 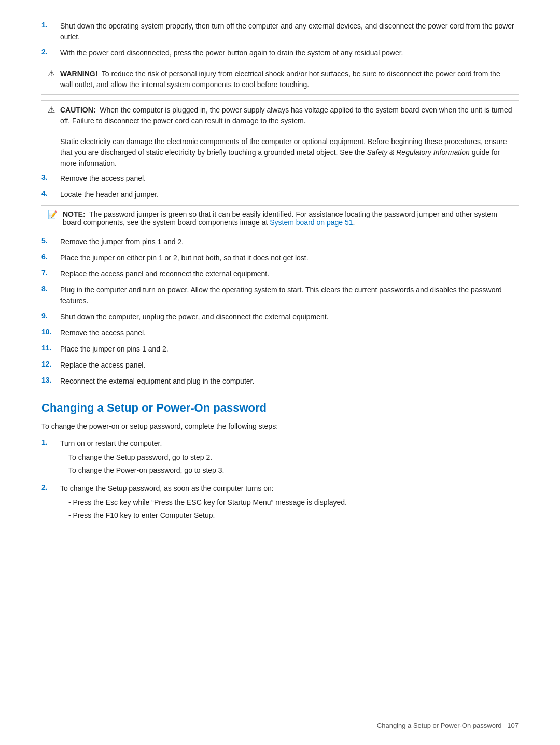 I want to click on step-10-num: 10., so click(x=51, y=332).